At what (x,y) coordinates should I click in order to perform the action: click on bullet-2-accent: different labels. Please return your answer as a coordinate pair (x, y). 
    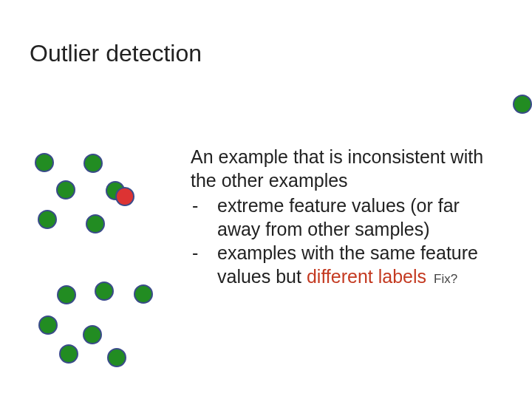
    Looking at the image, I should click on (366, 276).